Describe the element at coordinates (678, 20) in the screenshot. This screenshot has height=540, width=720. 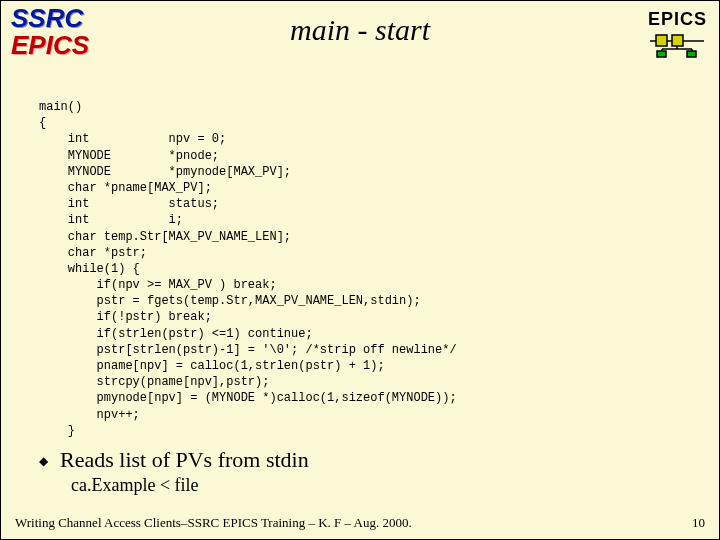
I see `logo-right-label: EPICS` at that location.